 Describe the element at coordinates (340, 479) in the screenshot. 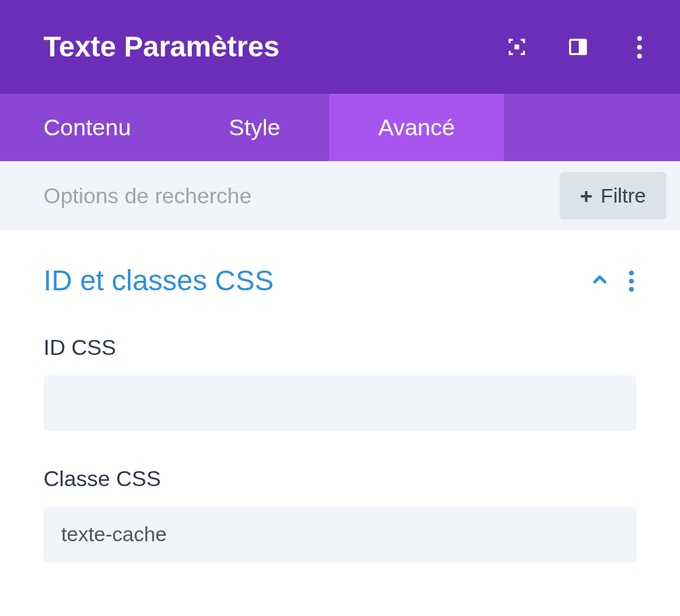

I see `field-label-classe-css: Classe CSS` at that location.